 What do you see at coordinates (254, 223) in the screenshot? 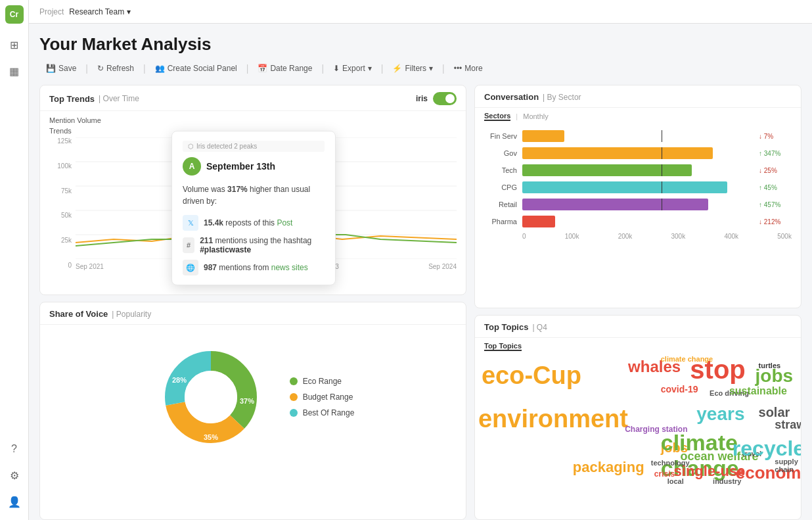
I see `tooltip-stat-reposts: 𝕏 15.4k reposts of this Post` at bounding box center [254, 223].